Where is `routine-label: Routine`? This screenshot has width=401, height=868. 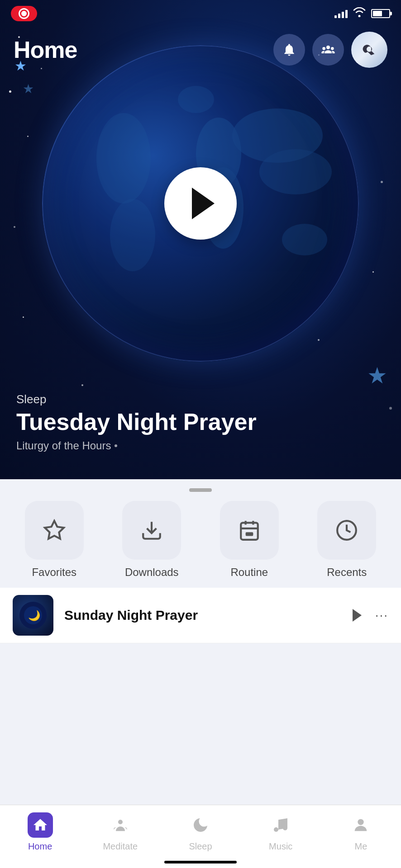
routine-label: Routine is located at coordinates (249, 572).